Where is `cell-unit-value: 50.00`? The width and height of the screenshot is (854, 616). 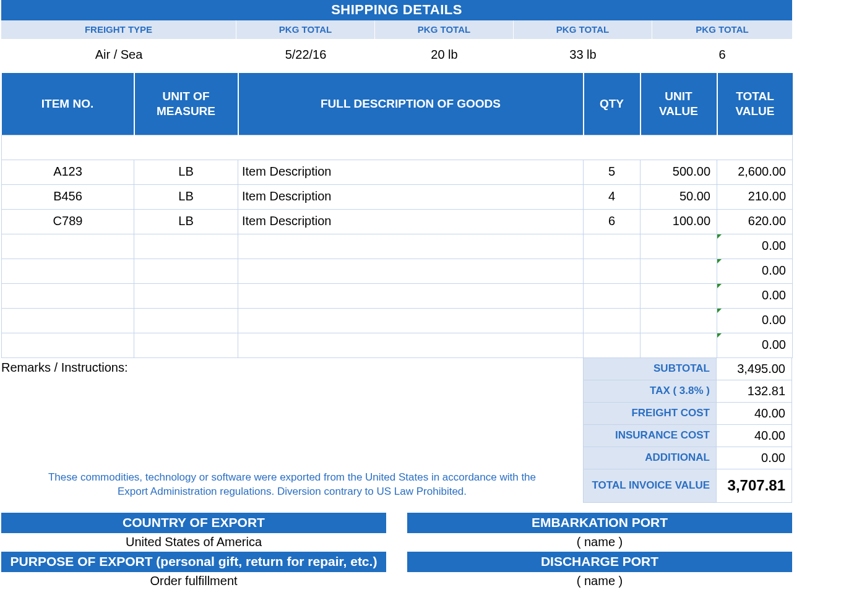 cell-unit-value: 50.00 is located at coordinates (679, 197).